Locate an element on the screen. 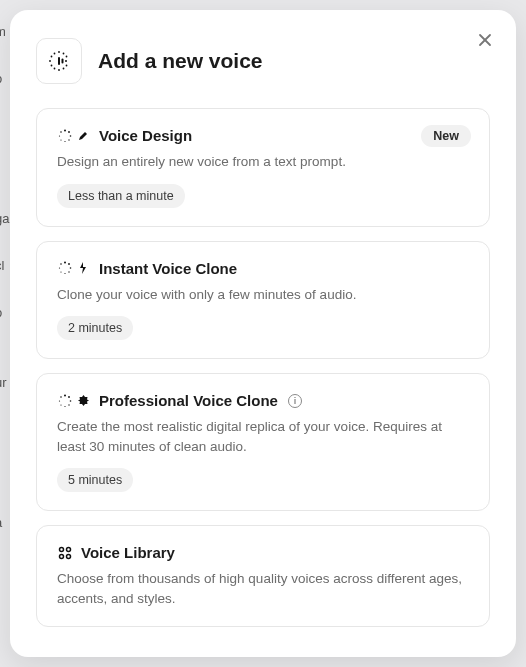 This screenshot has width=526, height=667. option-title: Professional Voice Clone is located at coordinates (188, 400).